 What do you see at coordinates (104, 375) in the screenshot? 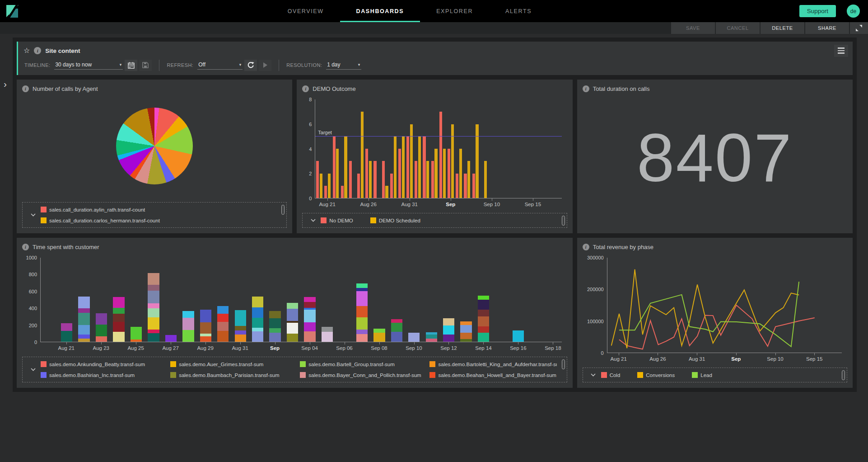
I see `legend-item: sales.demo.Bashirian_Inc.transf-sum` at bounding box center [104, 375].